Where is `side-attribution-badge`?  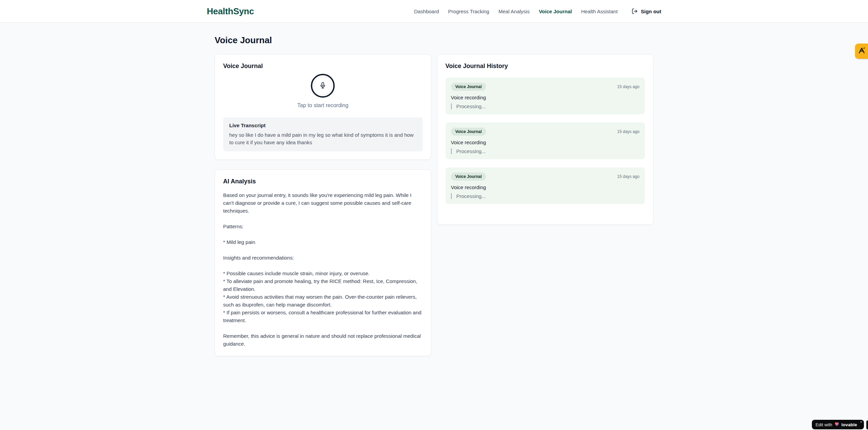 side-attribution-badge is located at coordinates (862, 51).